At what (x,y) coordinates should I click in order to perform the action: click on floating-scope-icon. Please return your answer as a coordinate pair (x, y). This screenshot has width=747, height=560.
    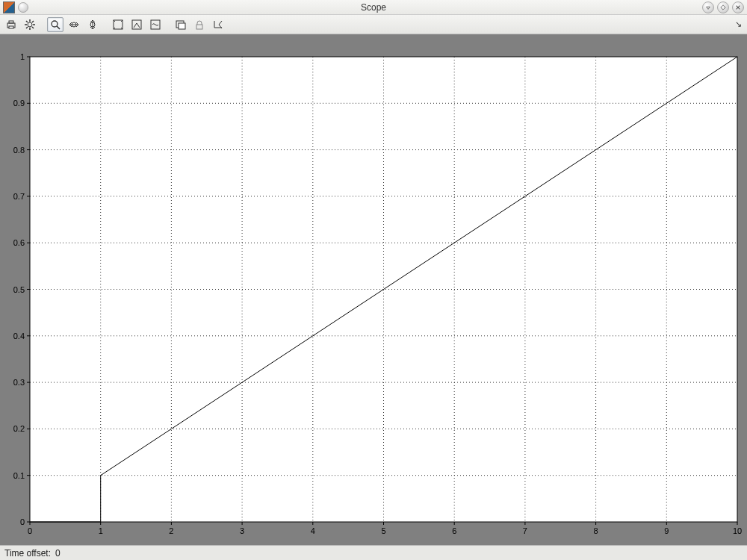
    Looking at the image, I should click on (181, 25).